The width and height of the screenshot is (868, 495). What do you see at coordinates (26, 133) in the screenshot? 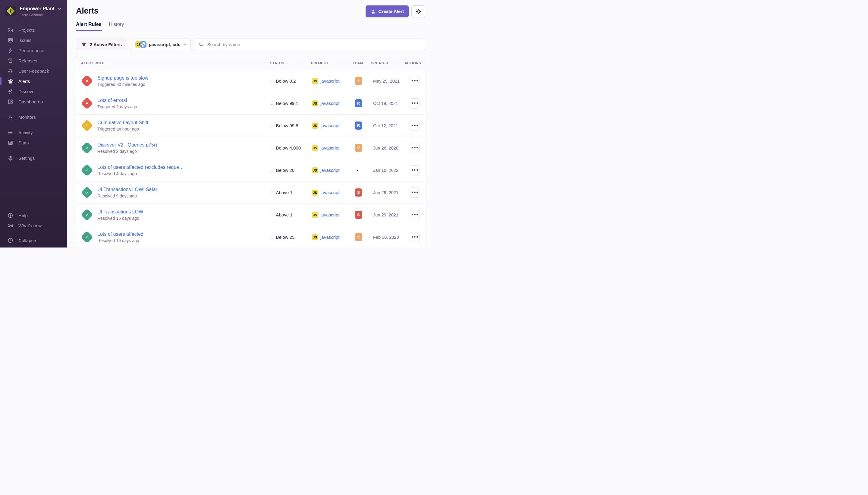
I see `sidebar-item-label: Activity` at bounding box center [26, 133].